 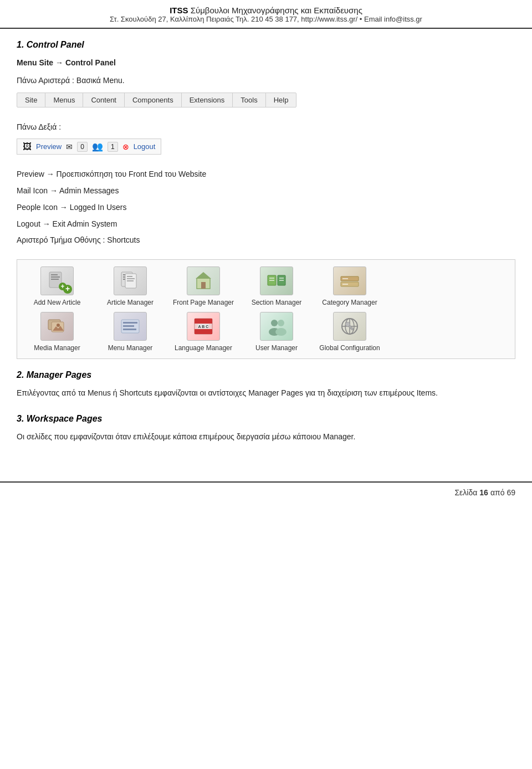 I want to click on shortcut-user-manager: User Manager, so click(x=277, y=332).